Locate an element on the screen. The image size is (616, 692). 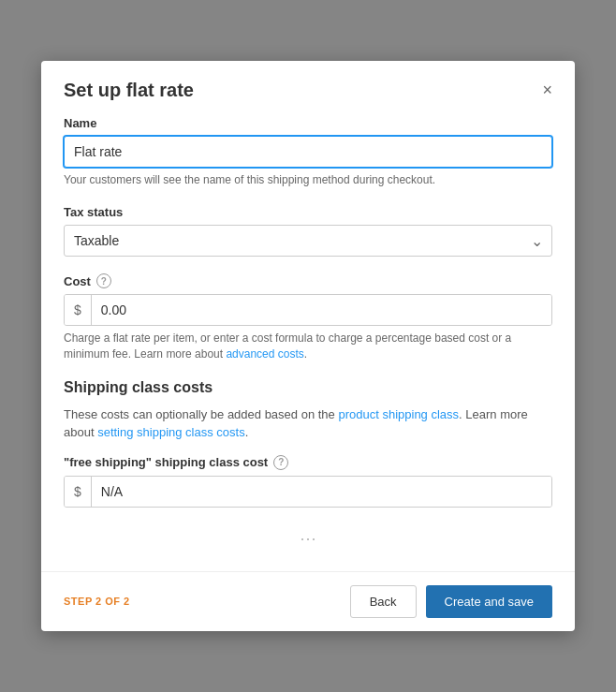
step-label: STEP 2 OF 2 is located at coordinates (97, 601).